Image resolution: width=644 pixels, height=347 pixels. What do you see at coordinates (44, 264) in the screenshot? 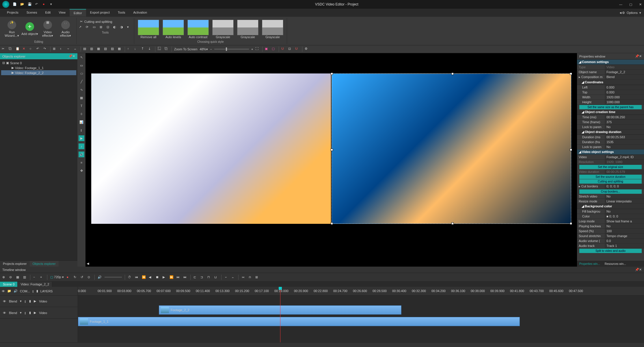
I see `left-tab-objects-explorer: Objects explorer` at bounding box center [44, 264].